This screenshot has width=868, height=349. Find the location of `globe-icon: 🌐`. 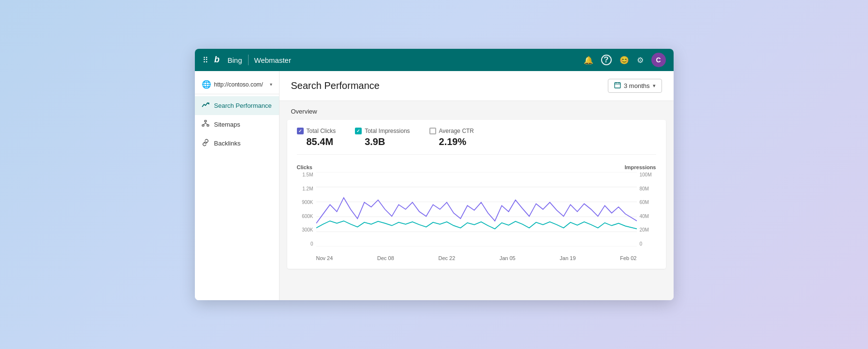

globe-icon: 🌐 is located at coordinates (206, 84).